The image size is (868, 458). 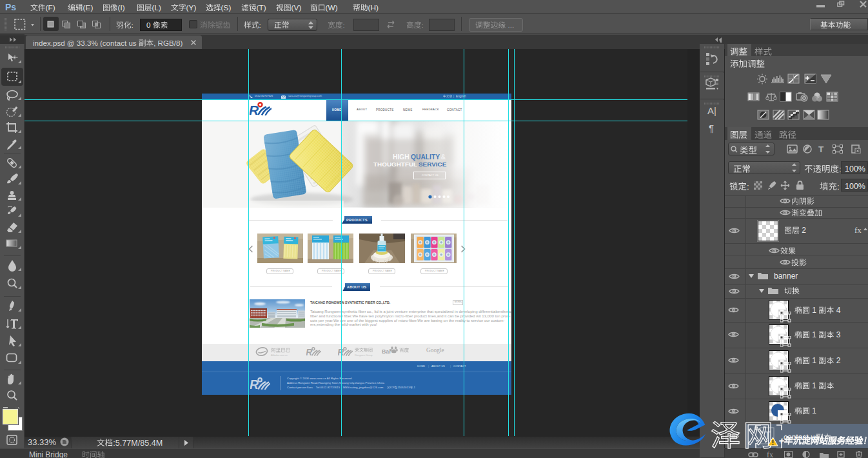 I want to click on svg-text:ers,extending the wild-market: ers,extending the wild-market with you!, so click(x=344, y=324).